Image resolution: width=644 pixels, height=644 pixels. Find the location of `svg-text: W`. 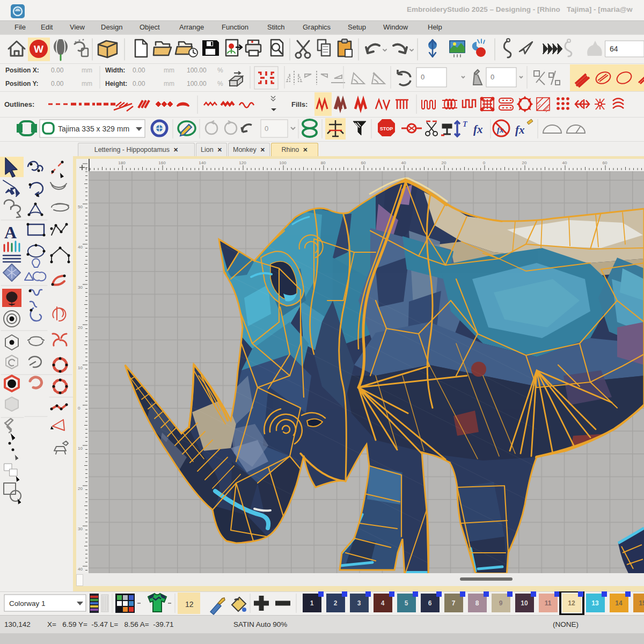

svg-text: W is located at coordinates (39, 49).